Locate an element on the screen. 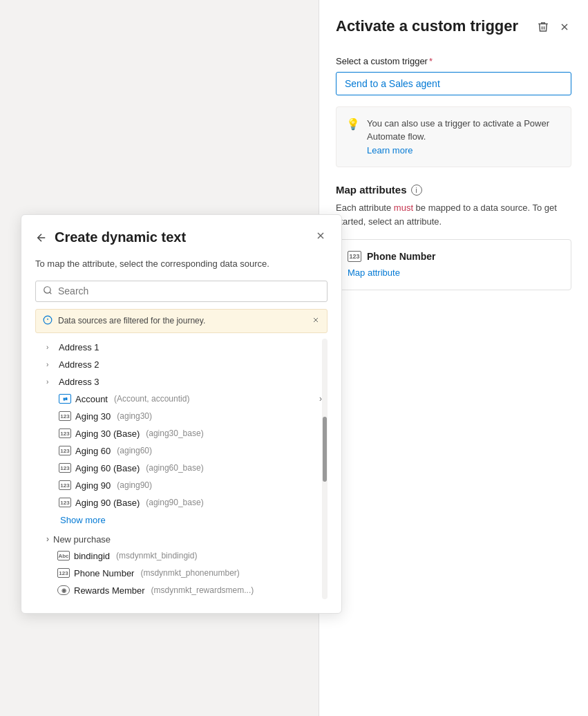 This screenshot has height=716, width=588. tree-item-account: ⇄Account(Account, accountid)› is located at coordinates (181, 399).